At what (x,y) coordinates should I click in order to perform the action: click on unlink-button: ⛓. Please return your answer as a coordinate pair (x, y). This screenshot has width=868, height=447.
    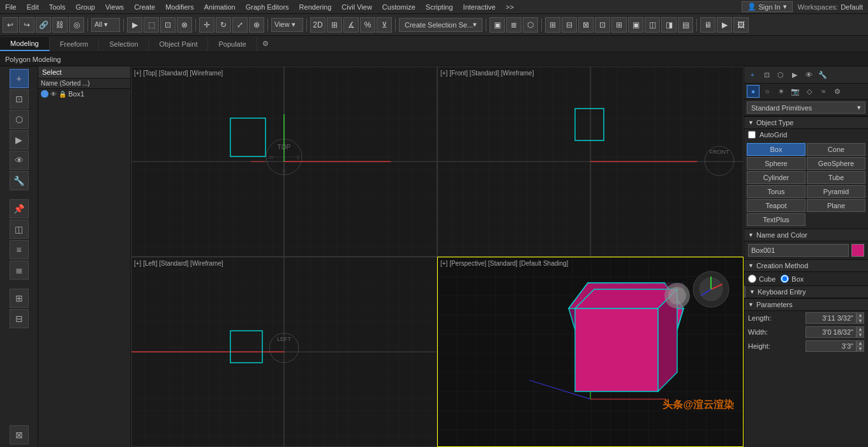
    Looking at the image, I should click on (60, 25).